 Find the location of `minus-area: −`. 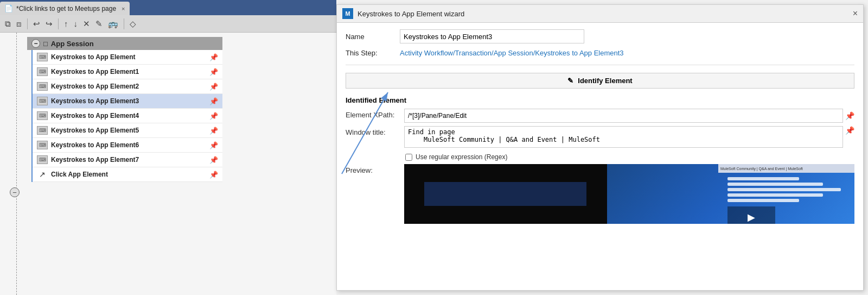

minus-area: − is located at coordinates (182, 196).